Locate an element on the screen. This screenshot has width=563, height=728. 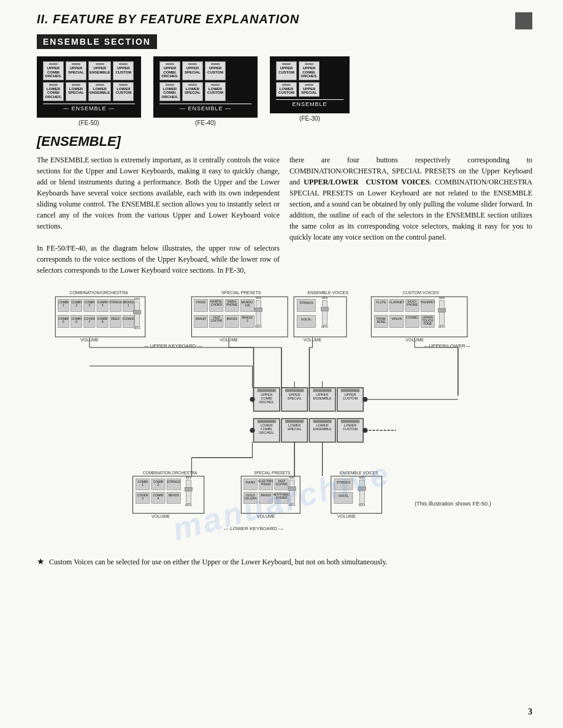
svg-text: SPECIAL is located at coordinates (294, 429).